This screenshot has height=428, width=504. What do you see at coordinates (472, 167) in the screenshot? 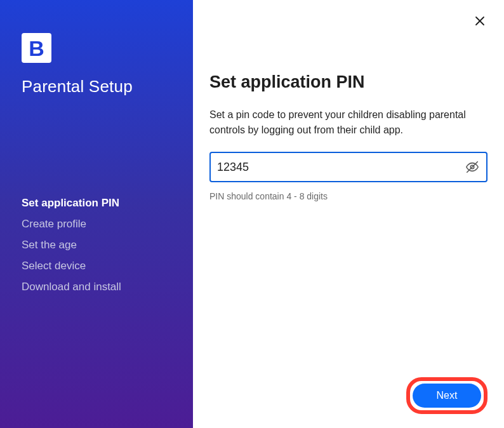
I see `eye-off-icon` at bounding box center [472, 167].